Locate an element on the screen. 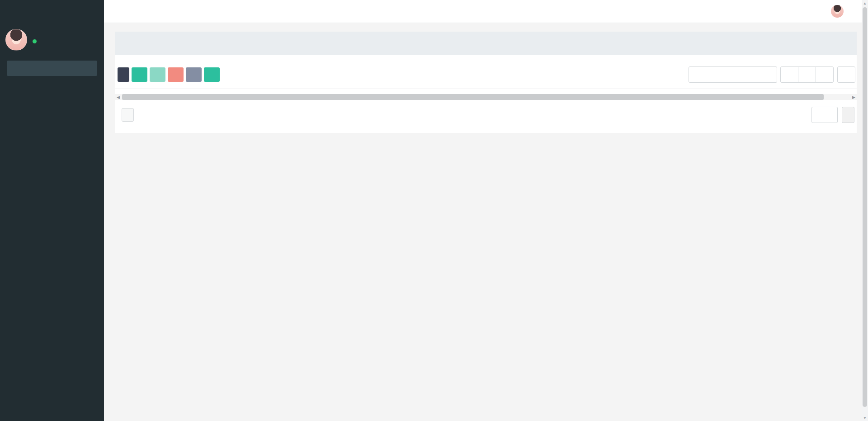 Image resolution: width=868 pixels, height=421 pixels. export-dropdown-button is located at coordinates (825, 75).